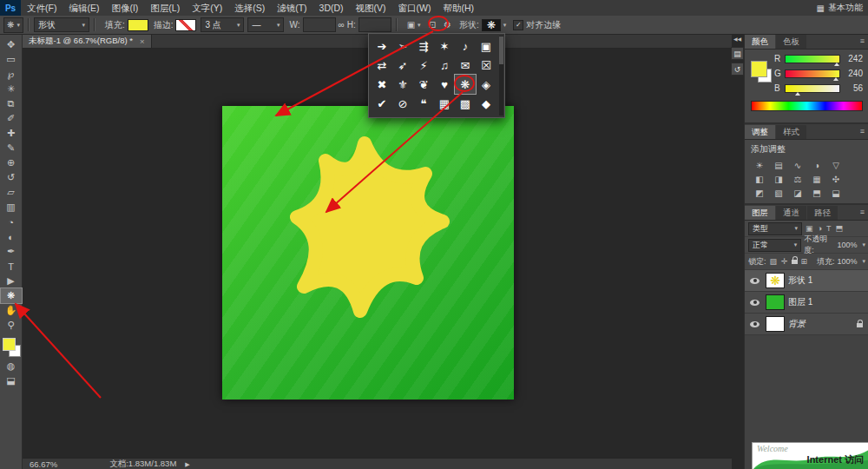  What do you see at coordinates (372, 8) in the screenshot?
I see `menu-view: 视图(V)` at bounding box center [372, 8].